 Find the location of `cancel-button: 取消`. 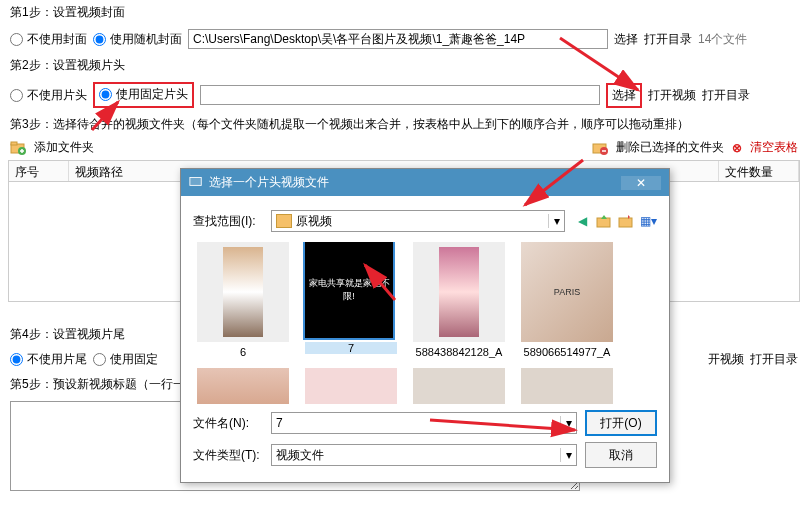

cancel-button: 取消 is located at coordinates (621, 455).